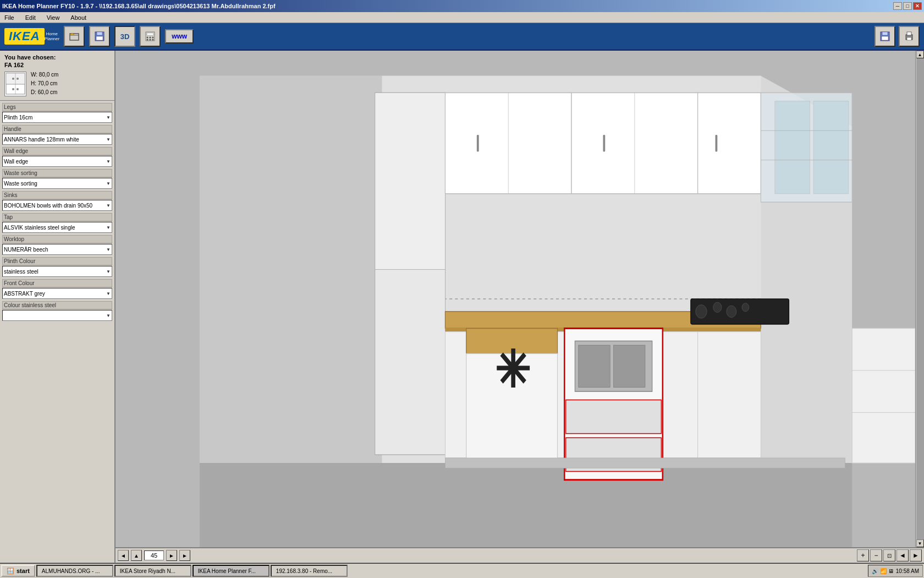 Image resolution: width=924 pixels, height=578 pixels. I want to click on front-colour-select-arrow: ▼, so click(108, 294).